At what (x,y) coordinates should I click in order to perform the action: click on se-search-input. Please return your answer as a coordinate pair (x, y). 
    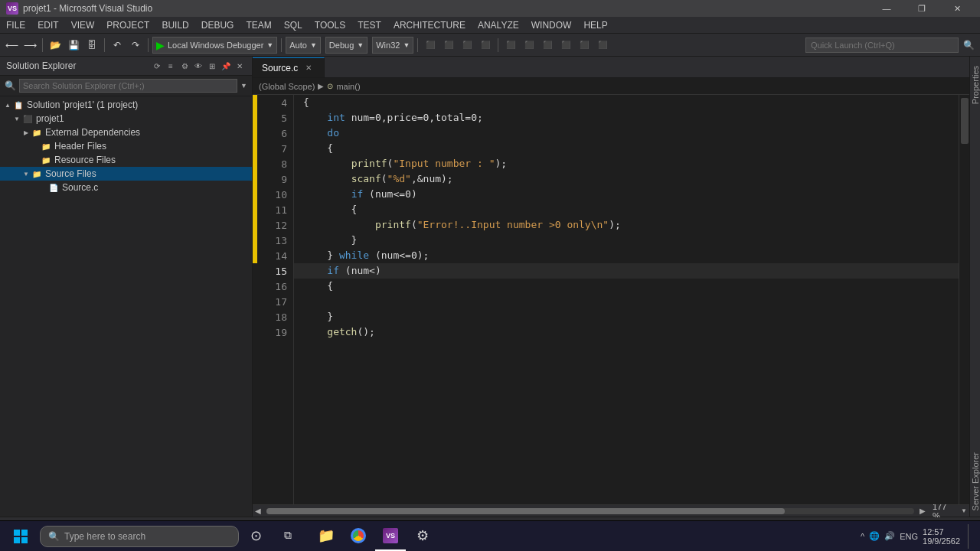
    Looking at the image, I should click on (129, 86).